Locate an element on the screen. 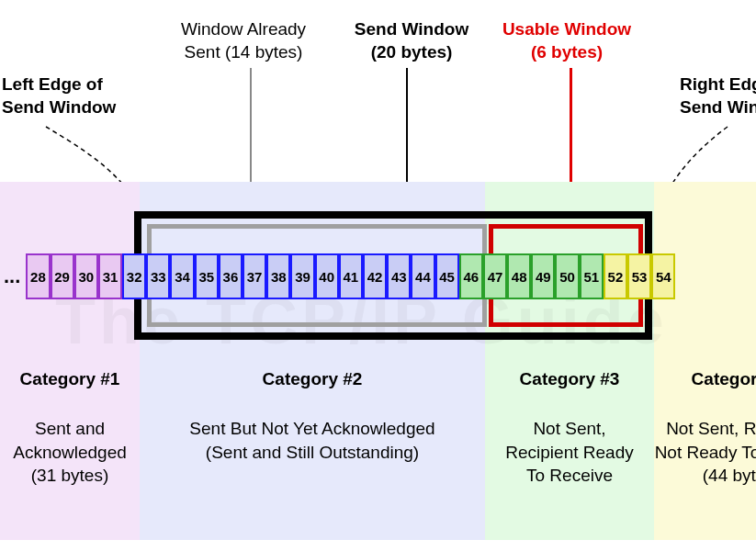 The width and height of the screenshot is (756, 551). label-left-edge: Left Edge ofSend Window is located at coordinates (66, 96).